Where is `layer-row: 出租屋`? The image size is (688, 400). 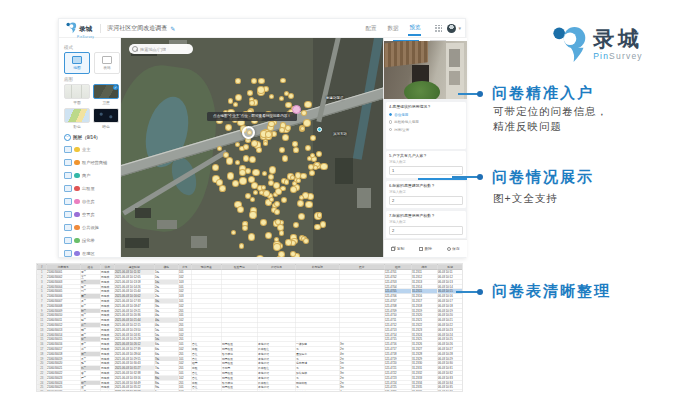 layer-row: 出租屋 is located at coordinates (92, 188).